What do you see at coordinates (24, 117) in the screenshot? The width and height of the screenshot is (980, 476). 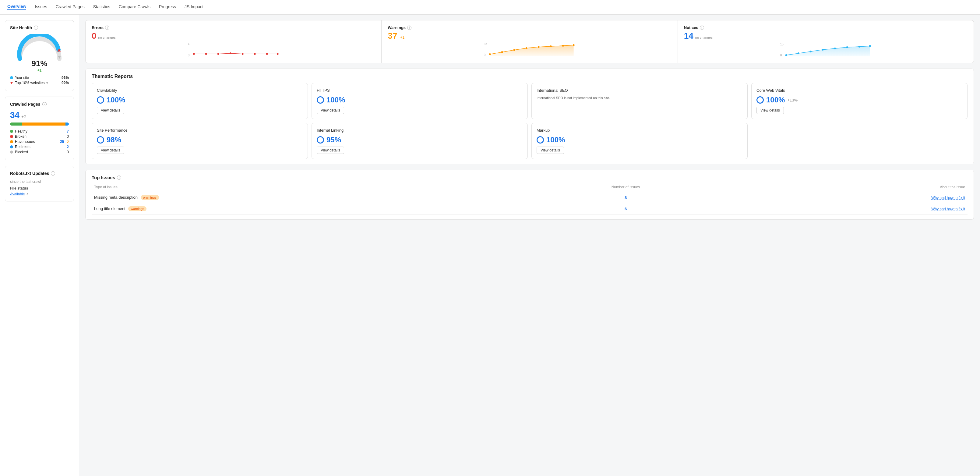 I see `crawled-count-plus: +2` at bounding box center [24, 117].